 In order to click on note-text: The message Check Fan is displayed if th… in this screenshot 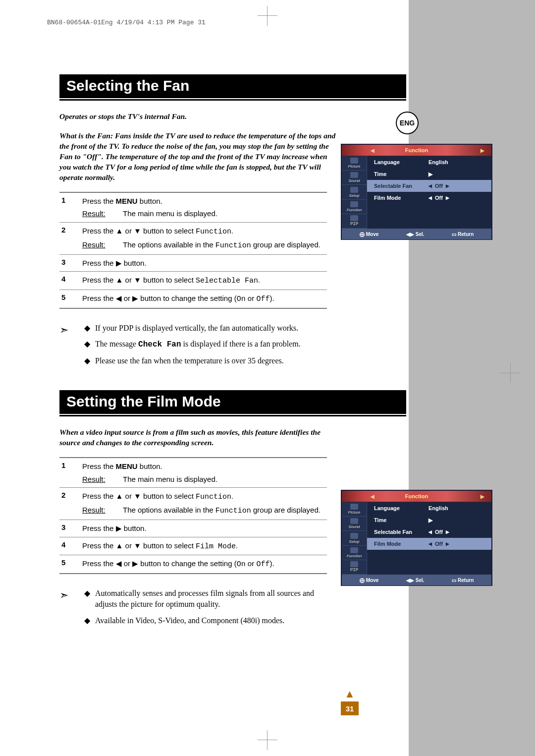, I will do `click(216, 344)`.